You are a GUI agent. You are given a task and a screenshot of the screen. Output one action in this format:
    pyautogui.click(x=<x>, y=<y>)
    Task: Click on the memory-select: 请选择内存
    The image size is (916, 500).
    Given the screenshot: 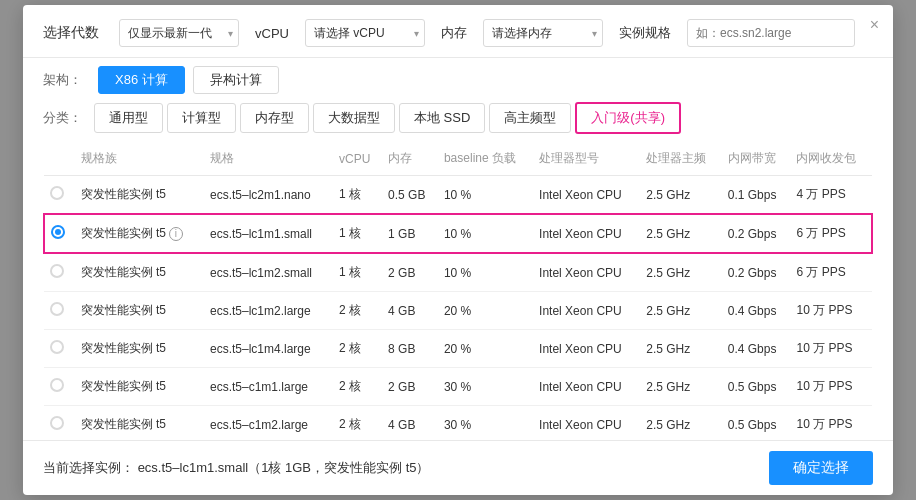 What is the action you would take?
    pyautogui.click(x=543, y=33)
    